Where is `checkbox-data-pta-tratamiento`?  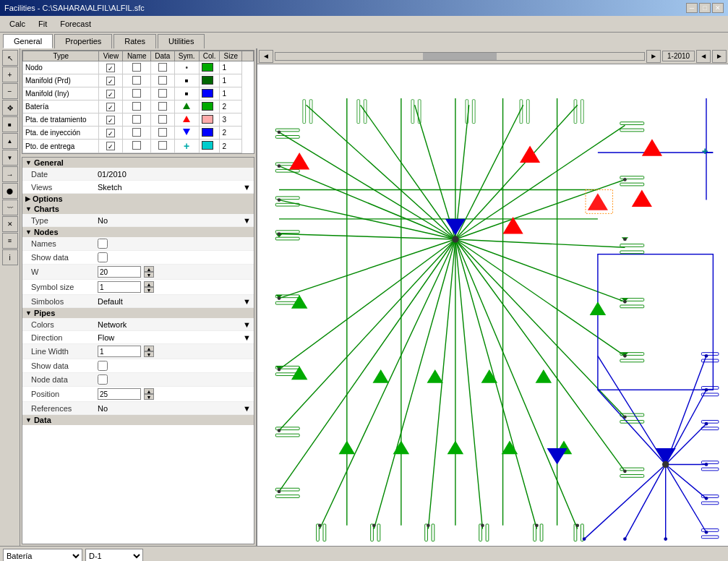
checkbox-data-pta-tratamiento is located at coordinates (163, 119).